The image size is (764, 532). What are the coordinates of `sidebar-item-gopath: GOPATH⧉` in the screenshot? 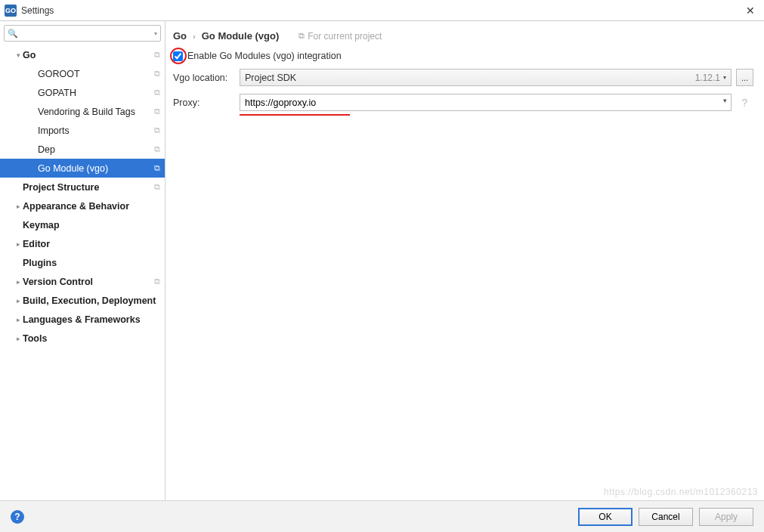 It's located at (82, 92).